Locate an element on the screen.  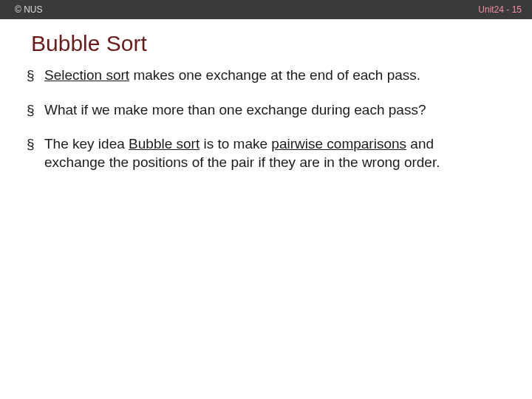
list-item: The key idea Bubble sort is to make pair… is located at coordinates (259, 154).